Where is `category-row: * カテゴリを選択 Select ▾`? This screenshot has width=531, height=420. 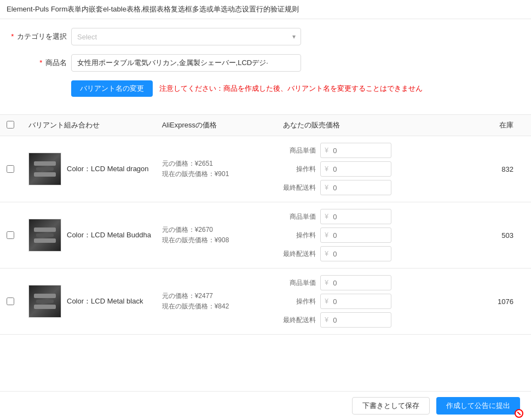 category-row: * カテゴリを選択 Select ▾ is located at coordinates (266, 37).